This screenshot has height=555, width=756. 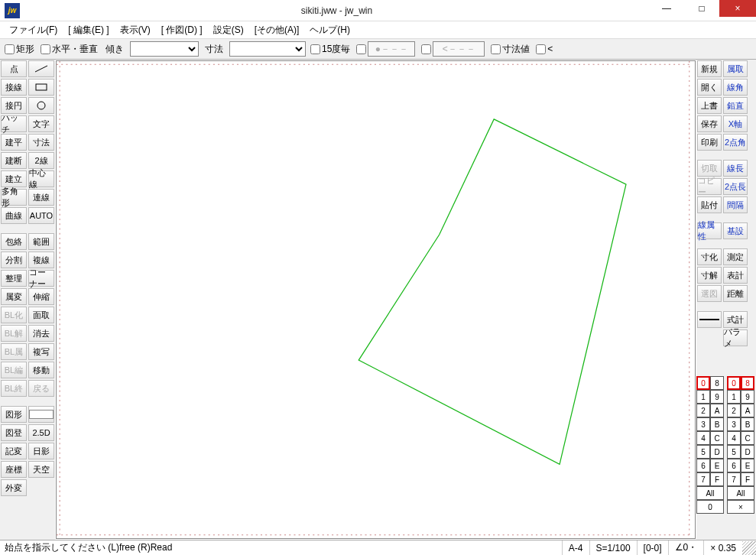 I want to click on rtool-選図: 選図, so click(x=709, y=294).